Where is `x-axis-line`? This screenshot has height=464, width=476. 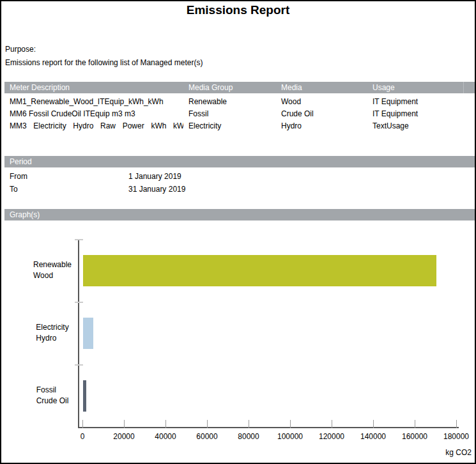 x-axis-line is located at coordinates (268, 428).